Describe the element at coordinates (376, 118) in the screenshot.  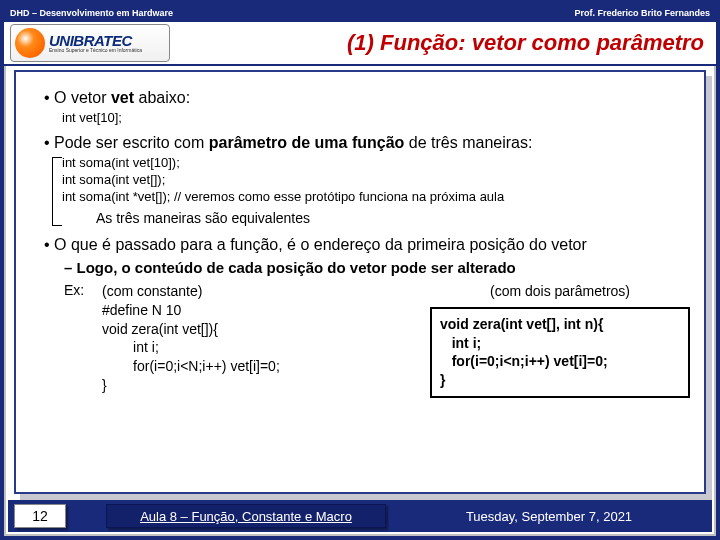
I see `code-decl: int vet[10];` at that location.